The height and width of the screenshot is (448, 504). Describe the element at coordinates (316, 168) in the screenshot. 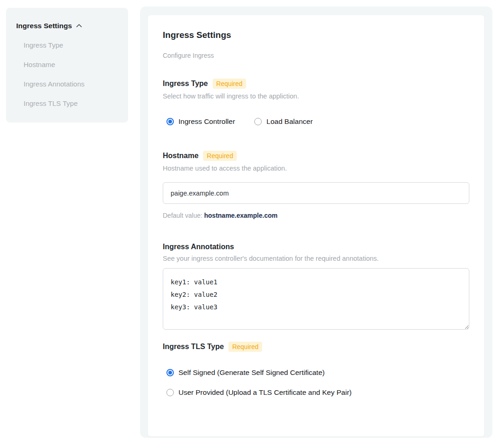

I see `section-desc-hostname: Hostname used to access the application.` at that location.